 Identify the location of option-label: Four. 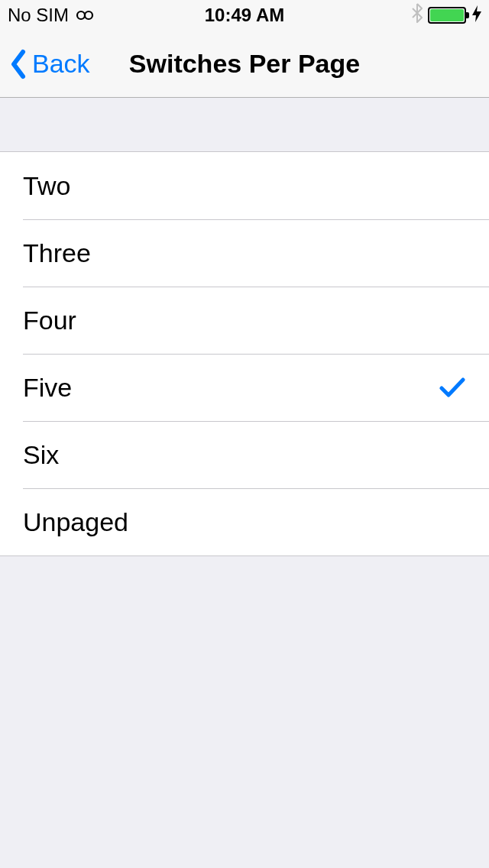
(50, 321).